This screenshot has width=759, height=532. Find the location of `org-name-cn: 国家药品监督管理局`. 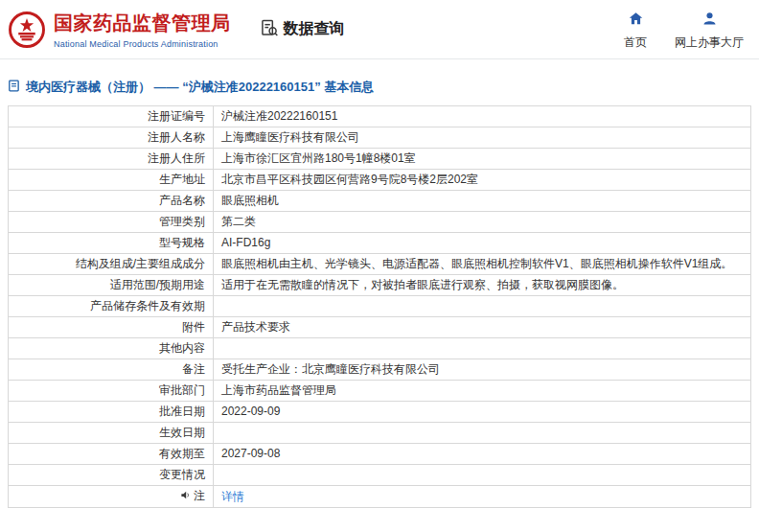

org-name-cn: 国家药品监督管理局 is located at coordinates (142, 23).